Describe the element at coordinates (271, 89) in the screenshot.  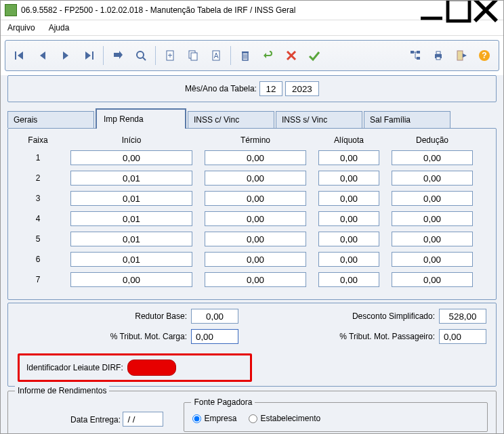
I see `mes-input` at that location.